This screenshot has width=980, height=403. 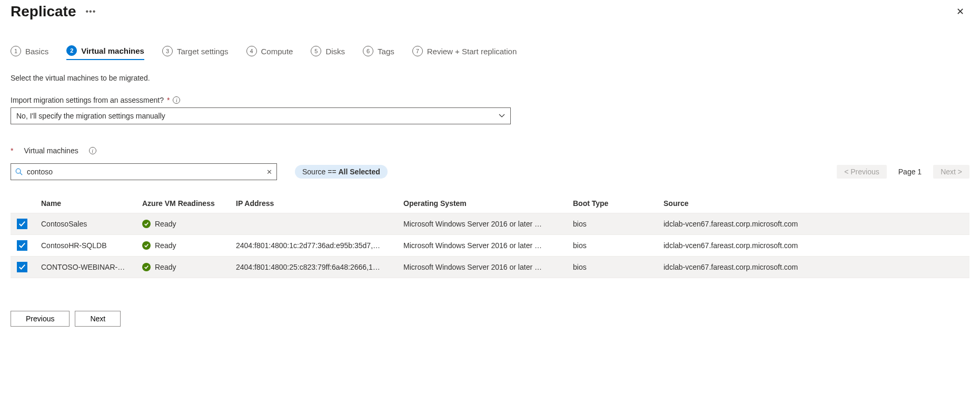 What do you see at coordinates (490, 100) in the screenshot?
I see `import-settings-label: Import migration settings from an assess…` at bounding box center [490, 100].